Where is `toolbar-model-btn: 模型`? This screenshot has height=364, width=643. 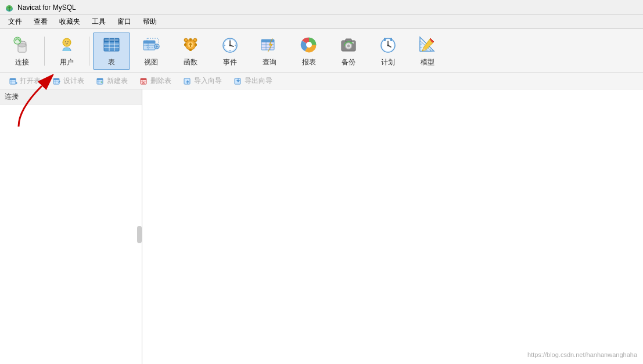 toolbar-model-btn: 模型 is located at coordinates (428, 51).